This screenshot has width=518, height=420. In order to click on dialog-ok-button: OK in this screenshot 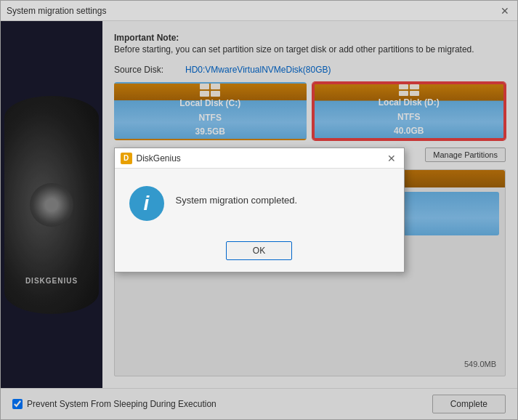, I will do `click(259, 251)`.